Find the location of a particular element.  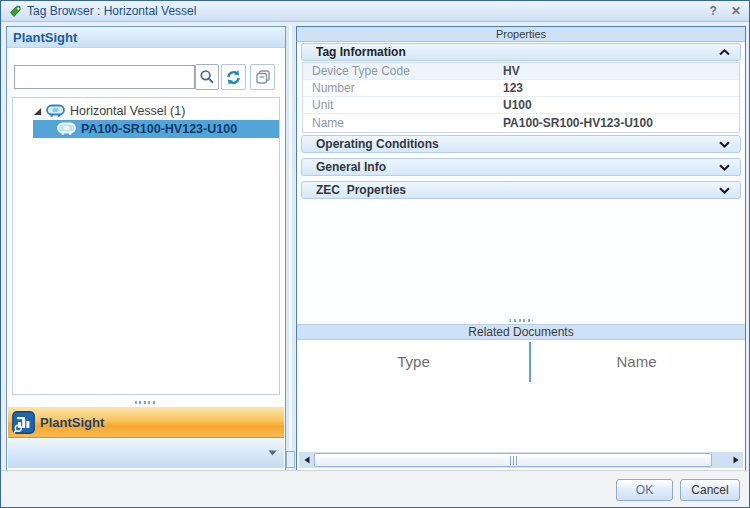

tree-node-selected-tag: PA100-SR100-HV123-U100 is located at coordinates (156, 129).